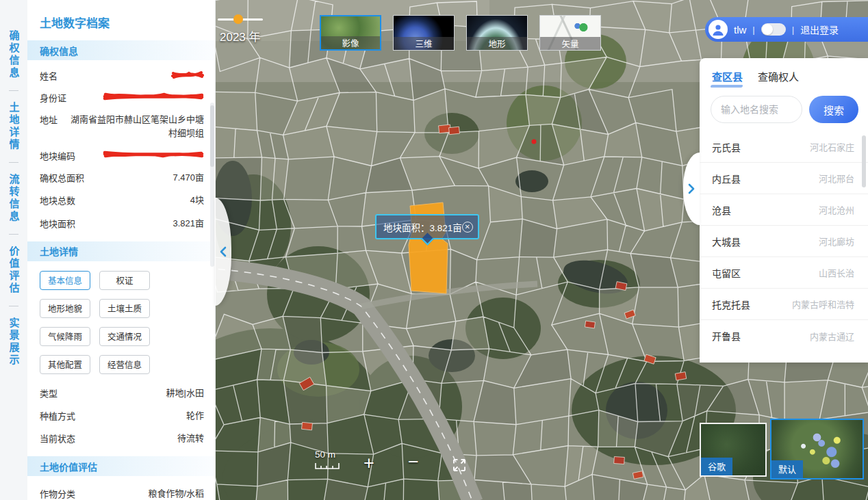 This screenshot has height=500, width=868. I want to click on search-button: 搜索, so click(834, 109).